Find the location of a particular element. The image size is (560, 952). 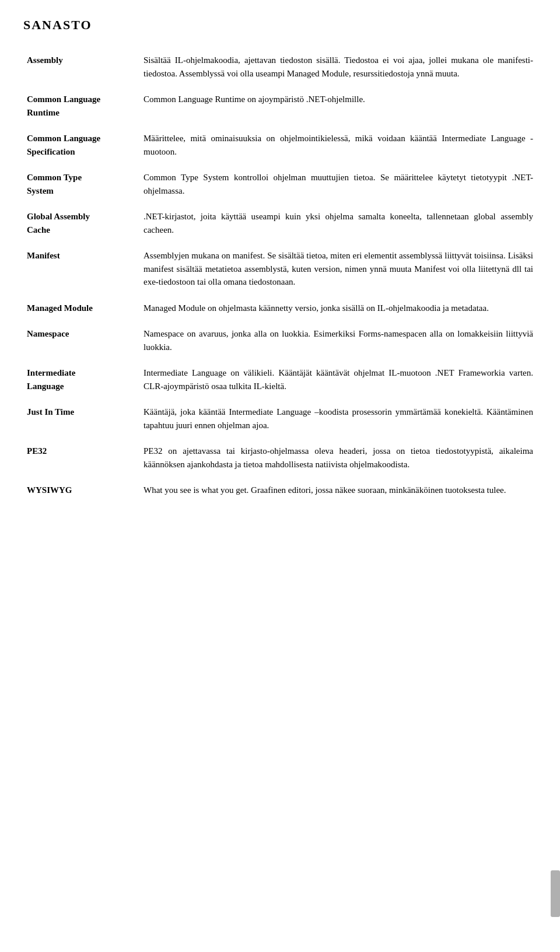

term-line1: Assembly is located at coordinates (45, 60).